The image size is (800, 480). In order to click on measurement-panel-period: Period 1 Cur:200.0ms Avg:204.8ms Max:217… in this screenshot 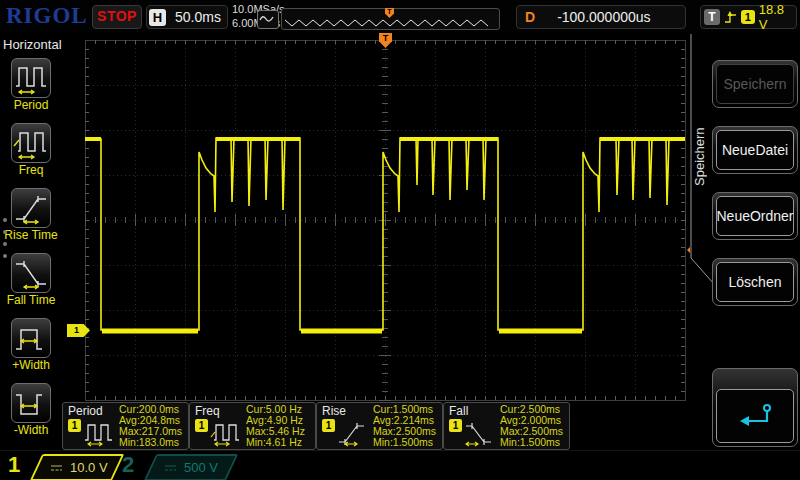, I will do `click(126, 426)`.